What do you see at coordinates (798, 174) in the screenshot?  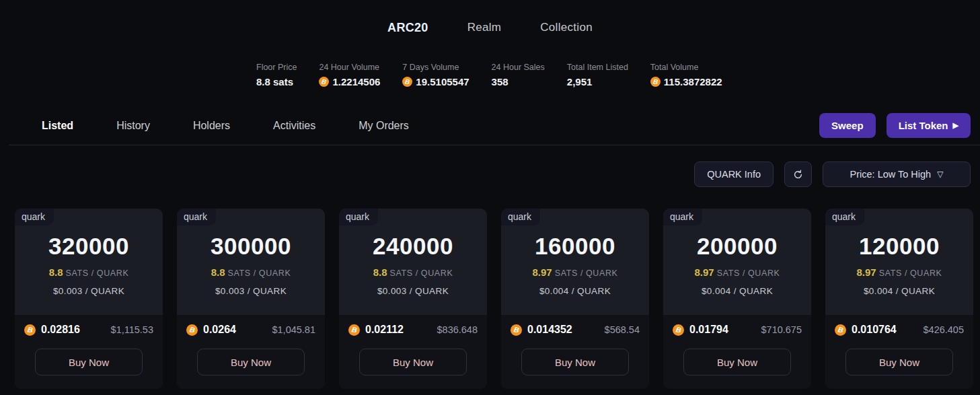 I see `refresh-button` at bounding box center [798, 174].